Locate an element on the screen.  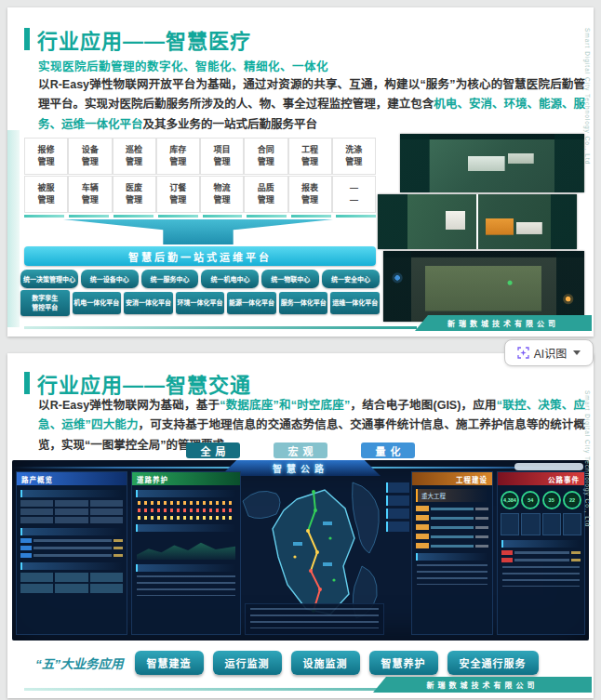
event-gauges: 4,384543522 is located at coordinates (541, 500).